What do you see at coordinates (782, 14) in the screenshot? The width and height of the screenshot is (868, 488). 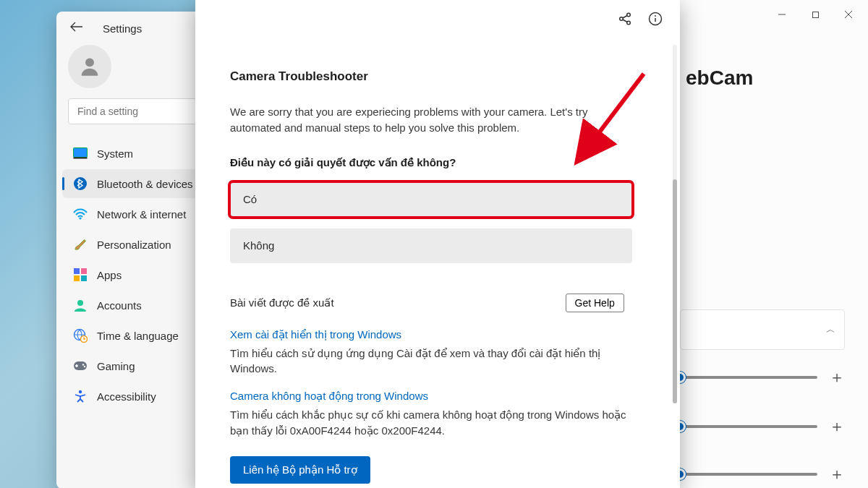 I see `minimize-button` at bounding box center [782, 14].